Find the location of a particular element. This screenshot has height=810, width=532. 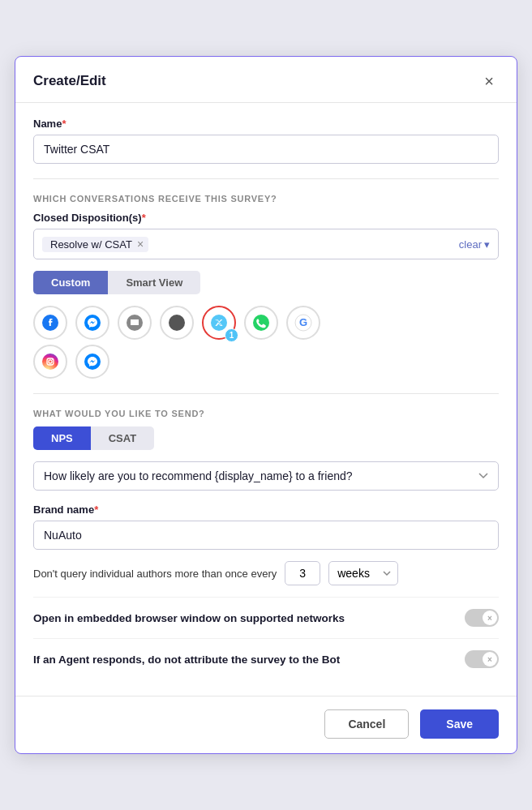

modal-title: Create/Edit is located at coordinates (70, 81).